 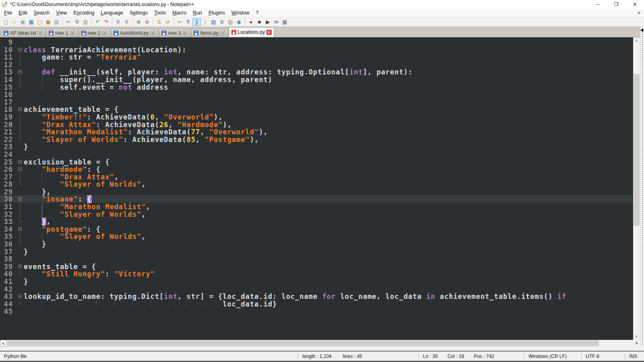 What do you see at coordinates (118, 22) in the screenshot?
I see `find-button: ⚲` at bounding box center [118, 22].